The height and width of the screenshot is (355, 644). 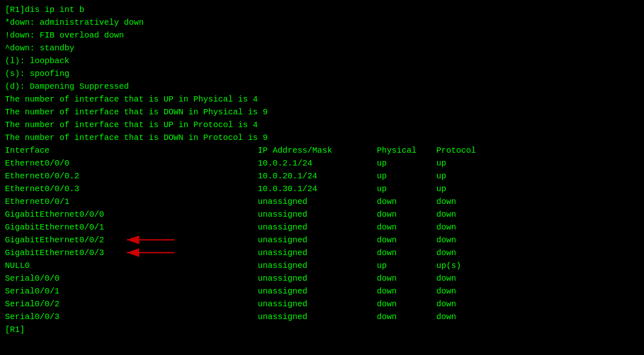 What do you see at coordinates (322, 10) in the screenshot?
I see `terminal-line-cmd: [R1]dis ip int b` at bounding box center [322, 10].